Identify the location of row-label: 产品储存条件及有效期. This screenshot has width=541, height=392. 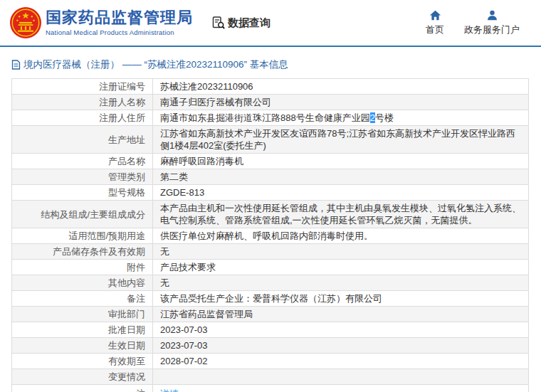
(83, 252).